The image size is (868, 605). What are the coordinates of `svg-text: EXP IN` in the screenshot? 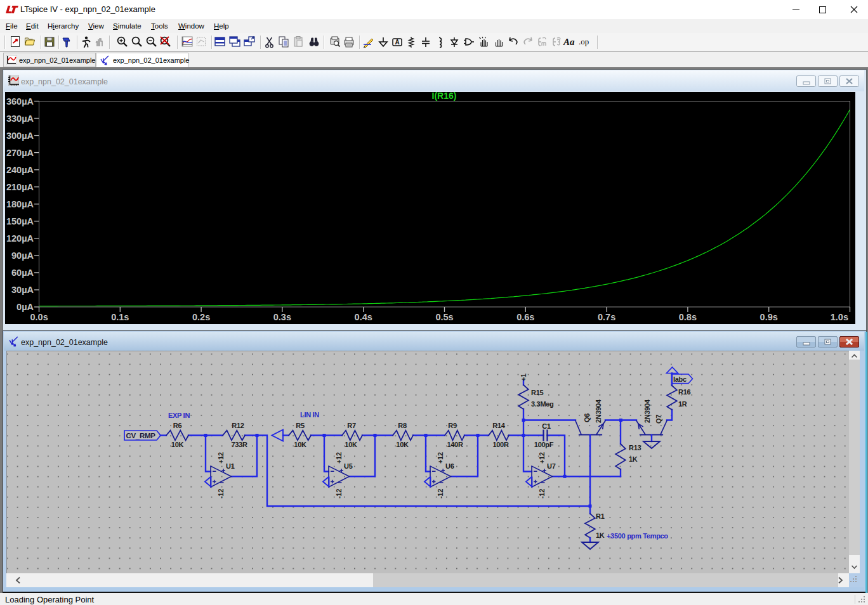 It's located at (179, 415).